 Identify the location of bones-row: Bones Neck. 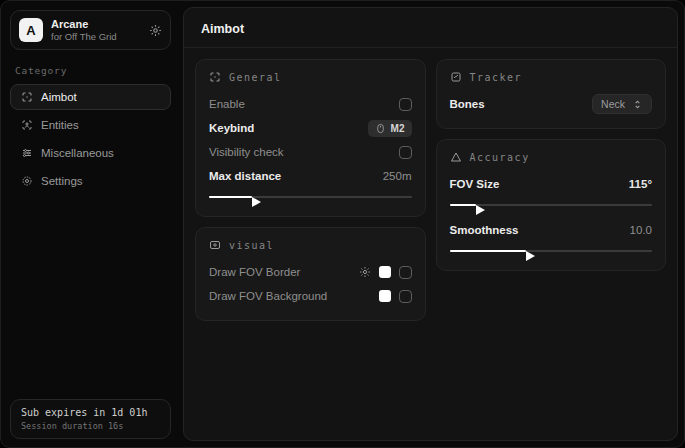
(552, 104).